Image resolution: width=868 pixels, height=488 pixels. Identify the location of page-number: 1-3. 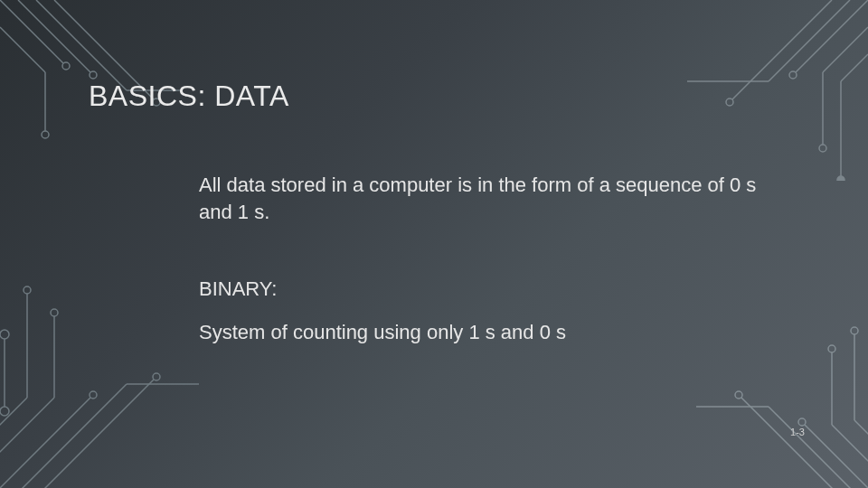
(797, 432).